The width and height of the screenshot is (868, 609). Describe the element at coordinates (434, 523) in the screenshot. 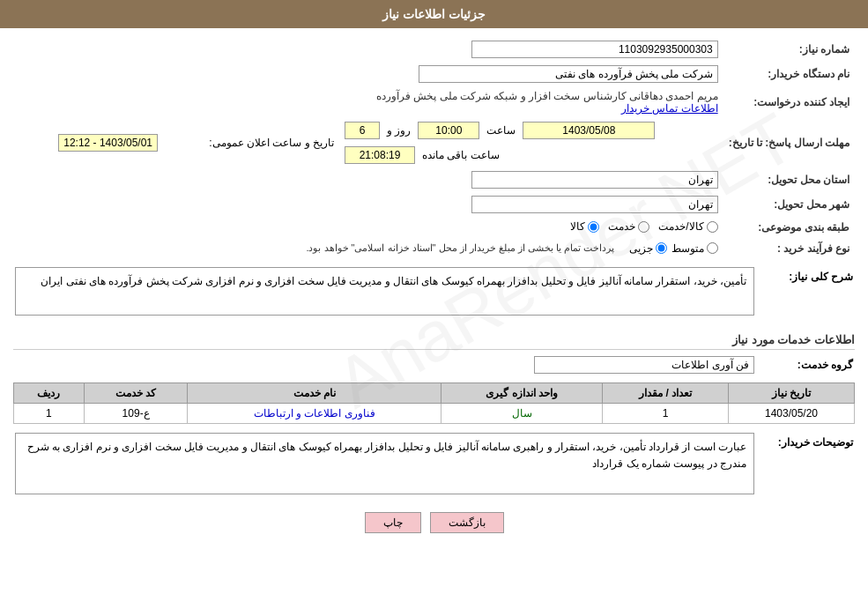

I see `buttons-row: بازگشت چاپ` at that location.